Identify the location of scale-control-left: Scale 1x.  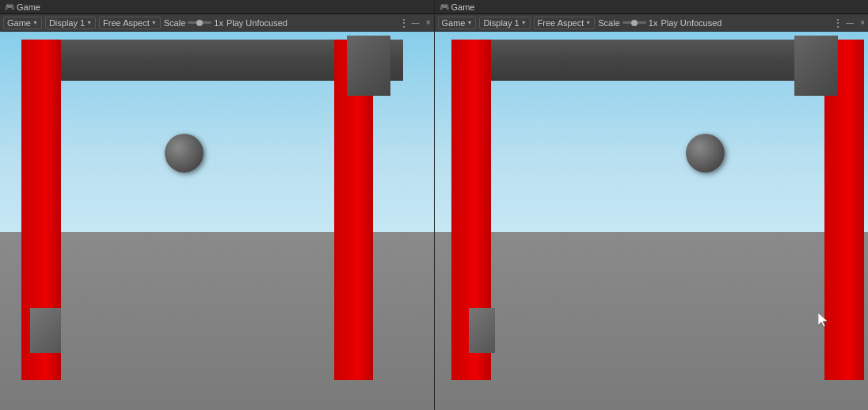
(193, 23).